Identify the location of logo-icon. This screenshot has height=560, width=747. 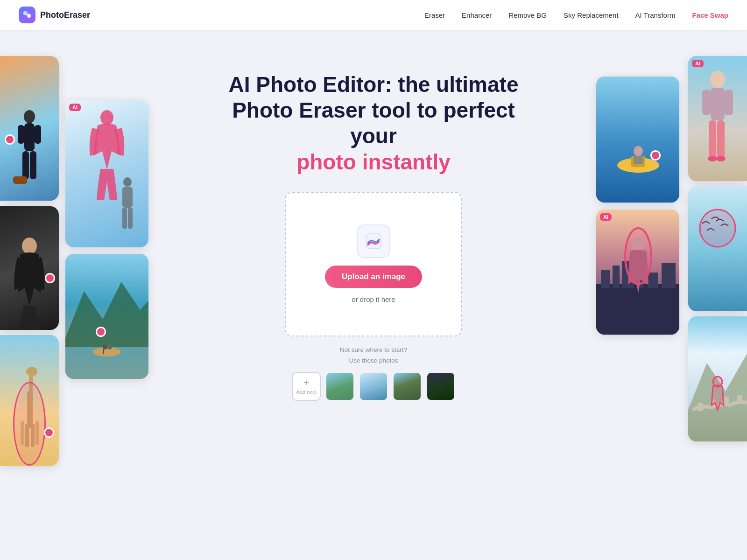
(27, 15).